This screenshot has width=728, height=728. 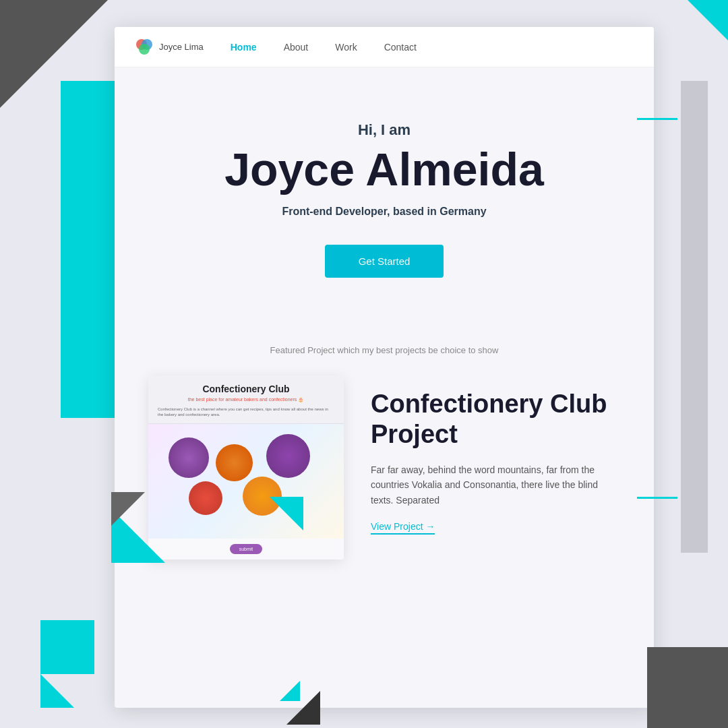 I want to click on mockup-body: Confectionery Club is a channel where yo…, so click(x=246, y=413).